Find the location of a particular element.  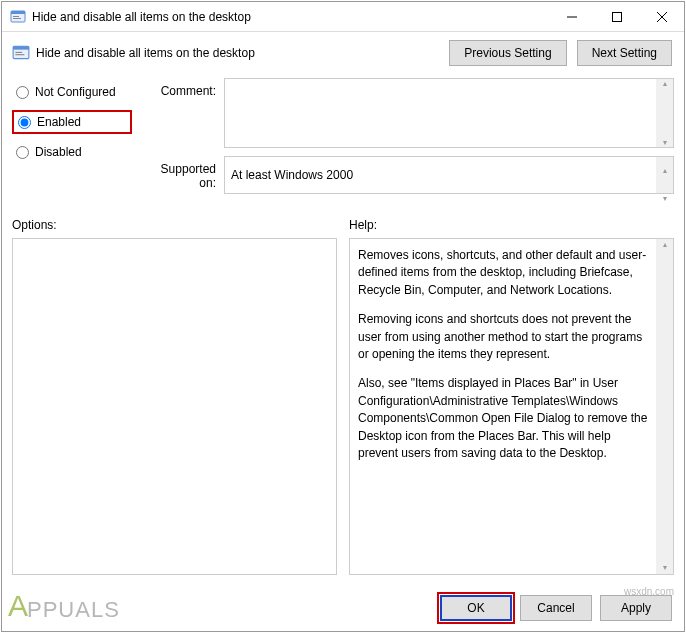

radio-not-configured: Not Configured is located at coordinates (72, 92).